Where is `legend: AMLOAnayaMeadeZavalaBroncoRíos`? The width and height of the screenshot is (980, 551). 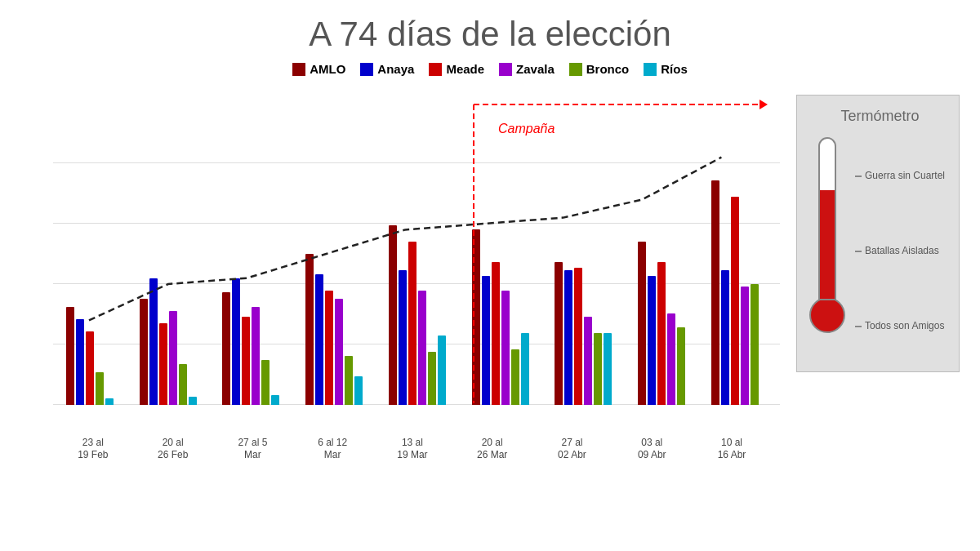
legend: AMLOAnayaMeadeZavalaBroncoRíos is located at coordinates (490, 69).